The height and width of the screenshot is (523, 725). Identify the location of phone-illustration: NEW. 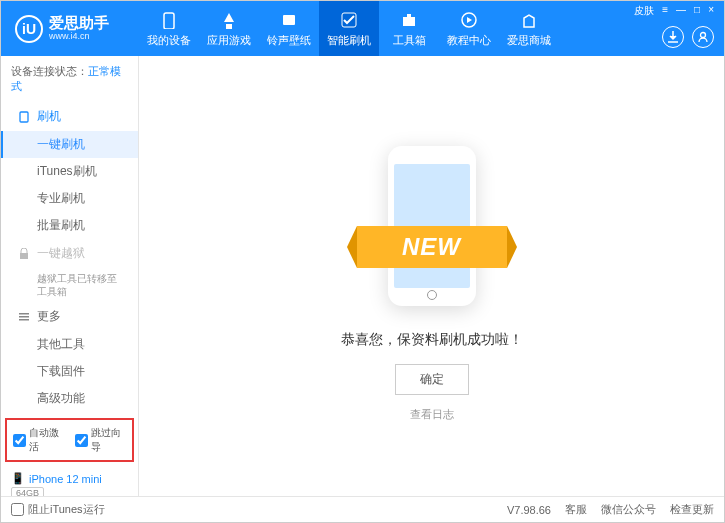
(432, 221).